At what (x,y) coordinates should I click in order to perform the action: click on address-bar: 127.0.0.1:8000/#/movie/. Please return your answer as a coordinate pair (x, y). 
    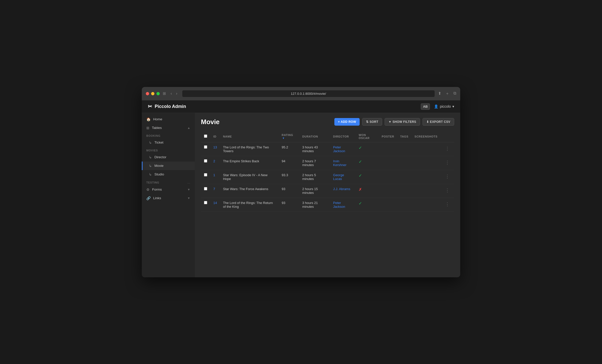
    Looking at the image, I should click on (308, 94).